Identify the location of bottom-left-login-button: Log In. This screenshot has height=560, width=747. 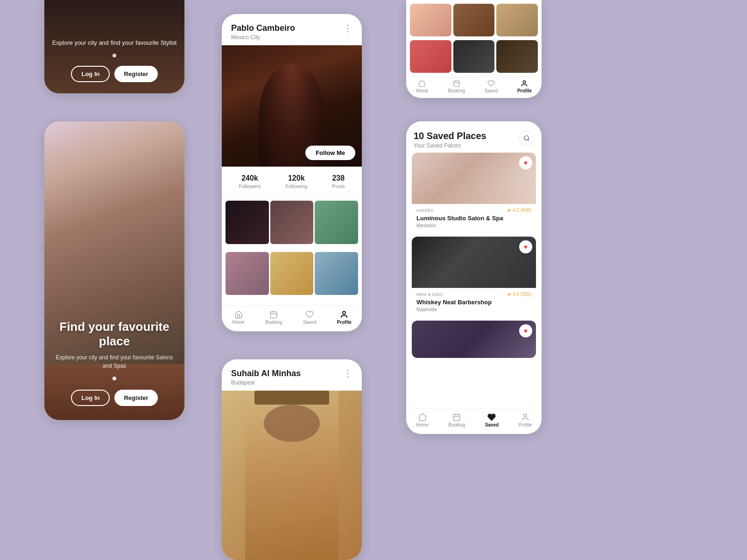
(91, 398).